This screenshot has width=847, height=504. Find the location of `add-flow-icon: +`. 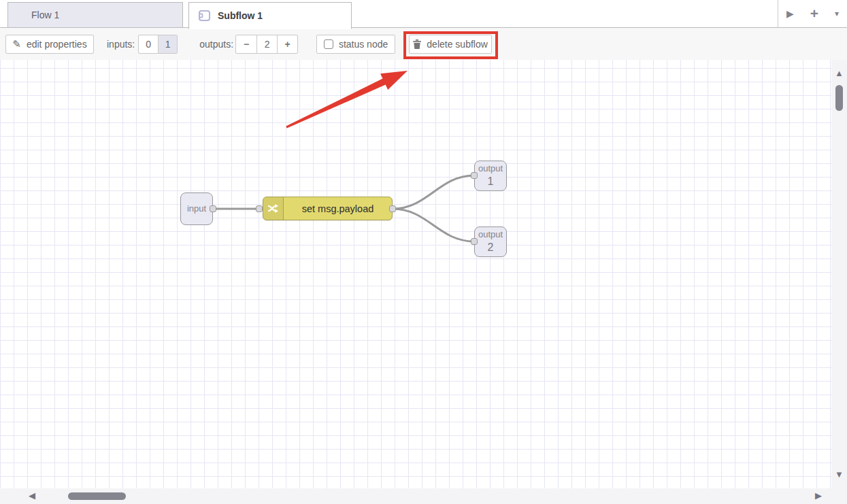

add-flow-icon: + is located at coordinates (814, 14).